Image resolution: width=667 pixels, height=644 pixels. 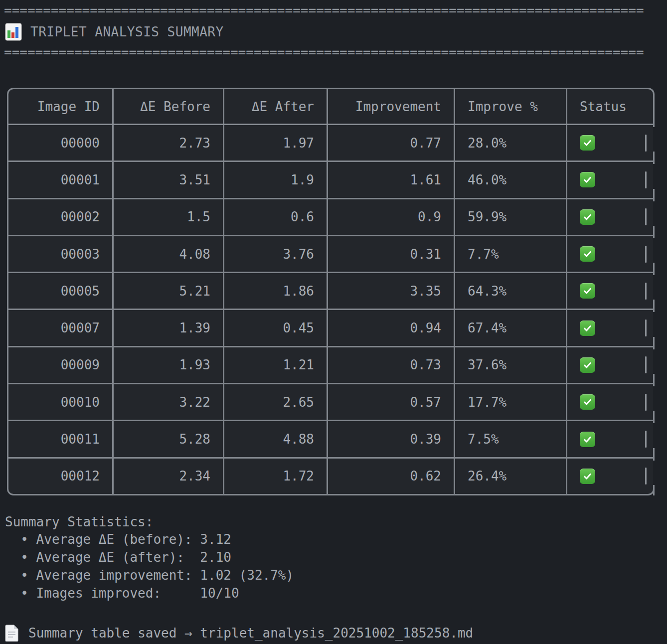 I want to click on table-row: 000021.50.60.959.9%, so click(x=331, y=216).